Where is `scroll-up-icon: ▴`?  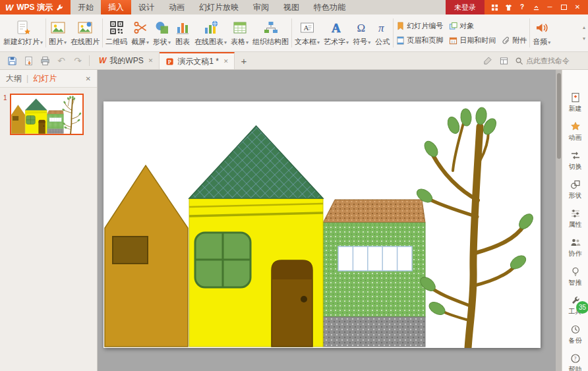
scroll-up-icon: ▴ is located at coordinates (584, 28).